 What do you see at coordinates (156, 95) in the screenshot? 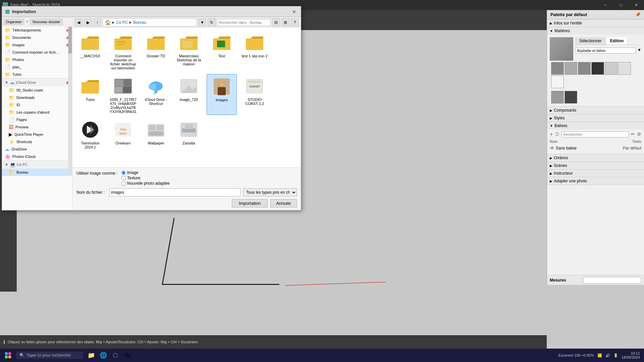
I see `file-item-icloud-shortcut: iCloud Drive - Shortcut` at bounding box center [156, 95].